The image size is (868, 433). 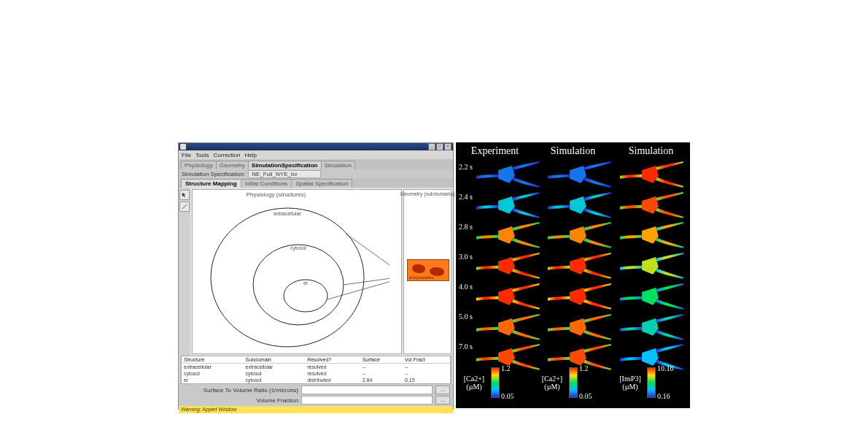 What do you see at coordinates (333, 374) in the screenshot?
I see `cell: resolved` at bounding box center [333, 374].